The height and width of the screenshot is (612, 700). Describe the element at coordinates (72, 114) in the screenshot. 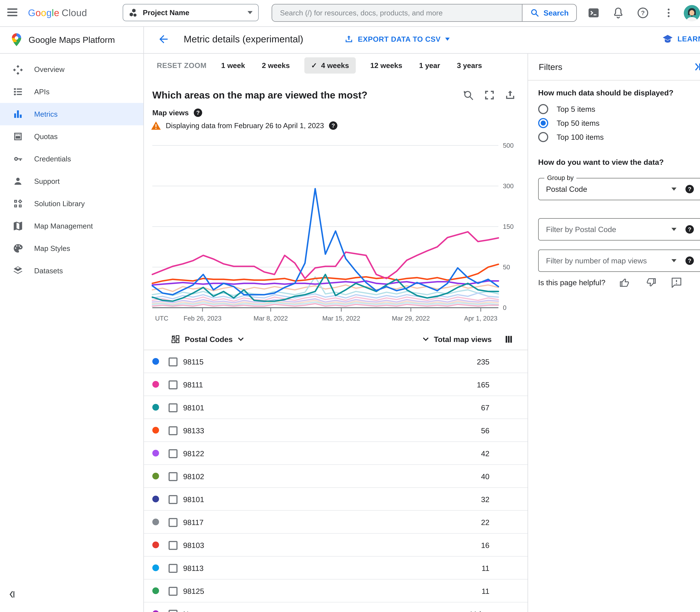

I see `sidebar-item-metrics: Metrics` at that location.